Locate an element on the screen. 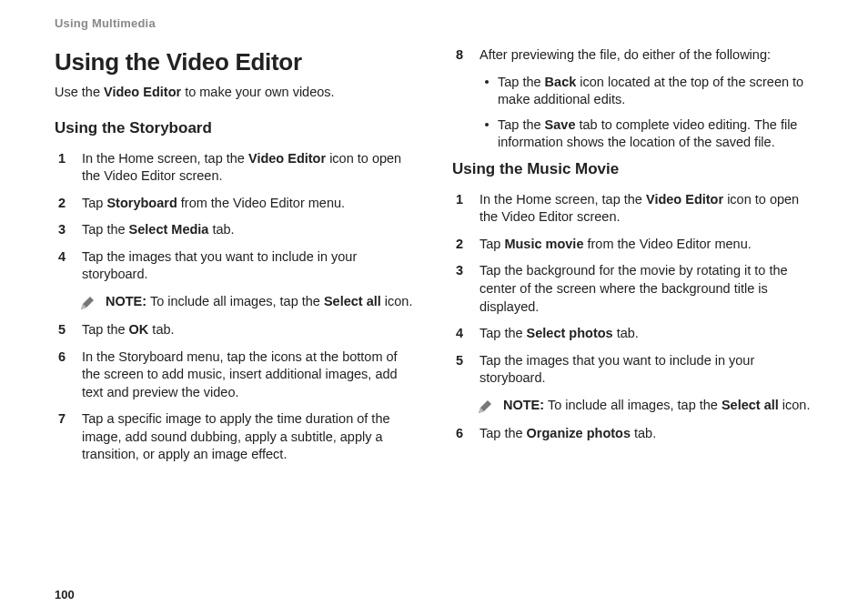  intro-text: Use the Video Editor to make your own vi… is located at coordinates (235, 93).